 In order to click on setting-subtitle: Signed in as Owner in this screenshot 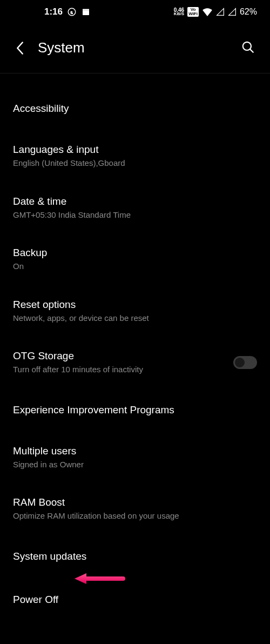, I will do `click(135, 465)`.